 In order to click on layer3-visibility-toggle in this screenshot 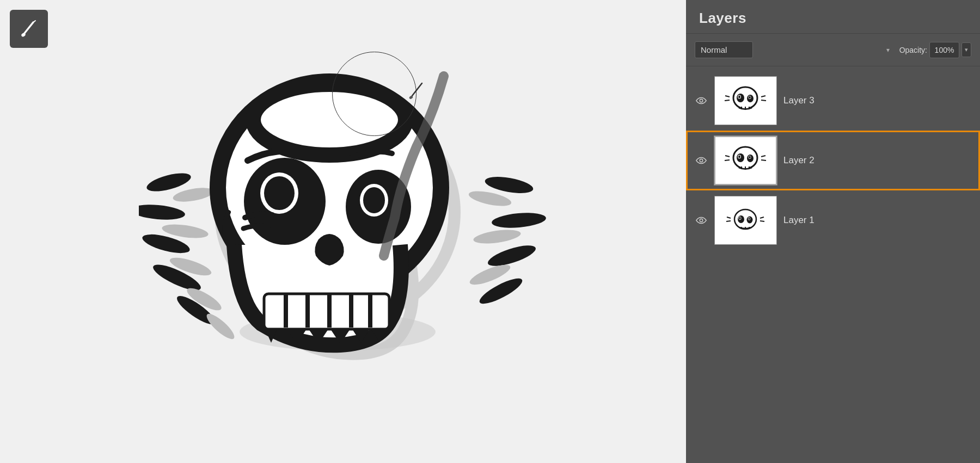, I will do `click(701, 101)`.